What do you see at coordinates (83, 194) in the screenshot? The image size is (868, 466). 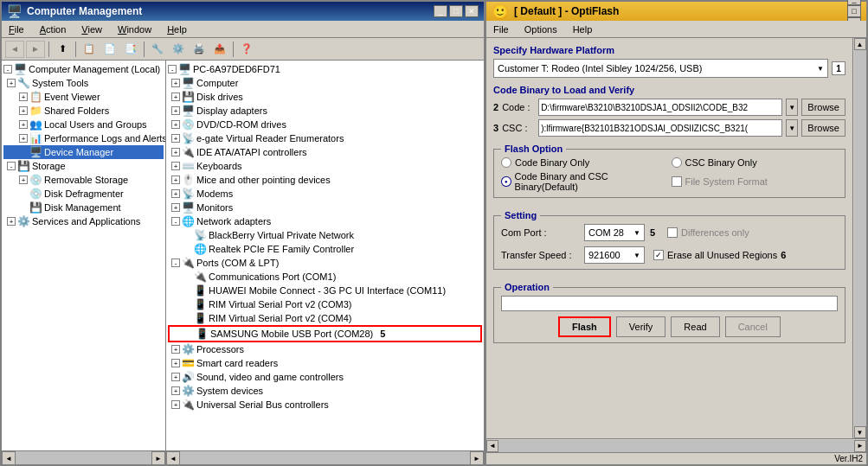 I see `tree-item-defrag: 💿 Disk Defragmenter` at bounding box center [83, 194].